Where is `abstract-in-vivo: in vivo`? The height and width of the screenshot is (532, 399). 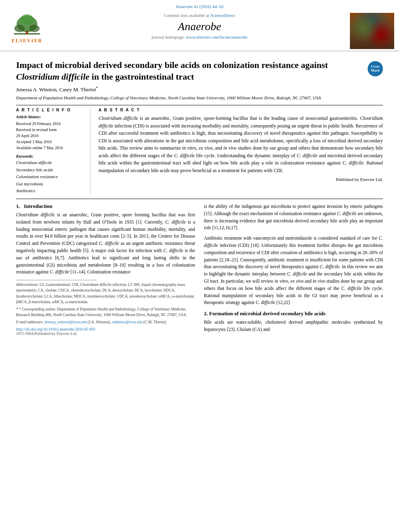 abstract-in-vivo: in vivo is located at coordinates (230, 148).